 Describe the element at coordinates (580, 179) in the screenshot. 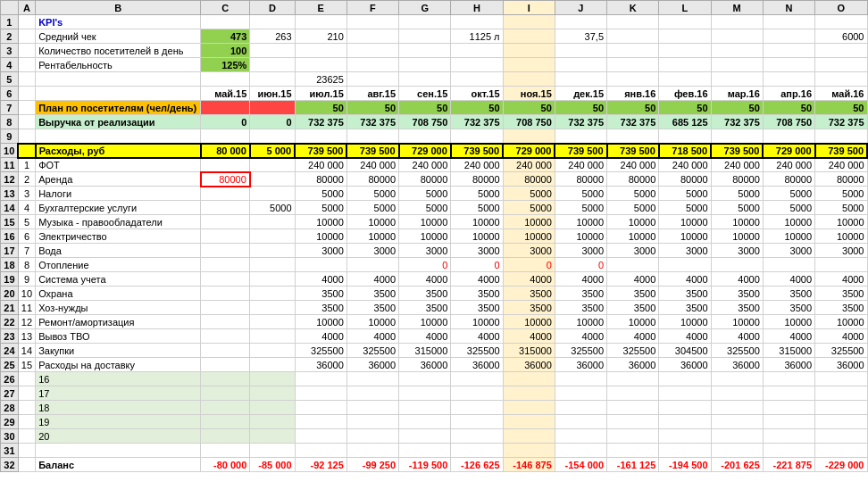

I see `cell-12j: 80000` at that location.